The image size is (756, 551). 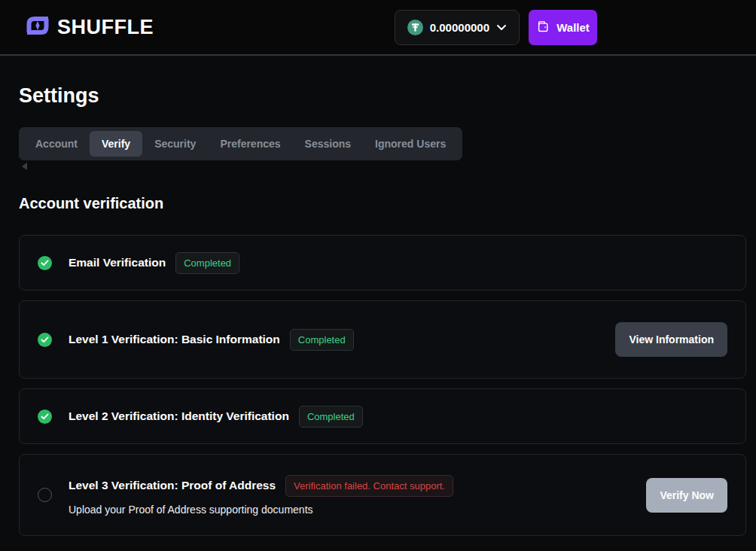 I want to click on verification-title: Level 3 Verification: Proof of Address, so click(x=172, y=486).